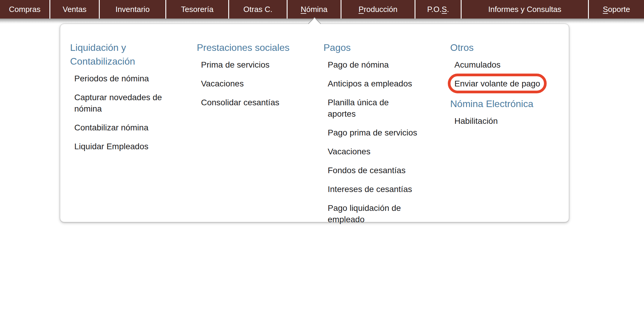 This screenshot has width=644, height=332. Describe the element at coordinates (380, 10) in the screenshot. I see `tab-label: roducción` at that location.